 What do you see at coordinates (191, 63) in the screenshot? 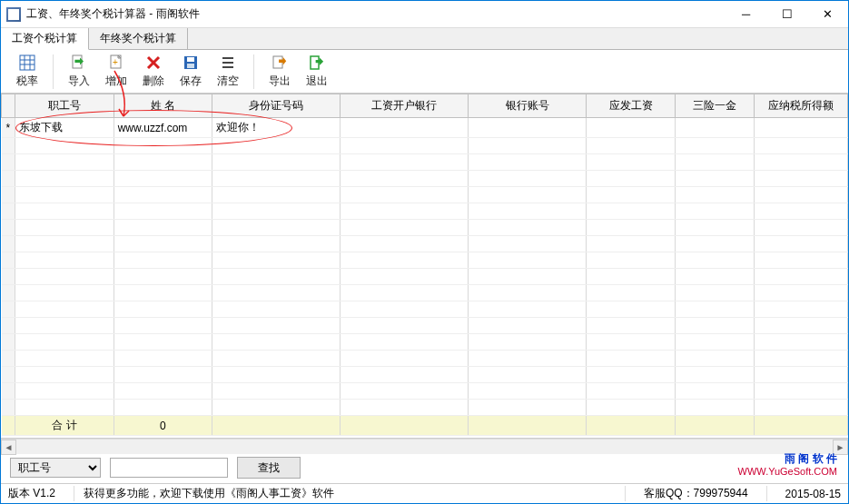
I see `save-icon` at bounding box center [191, 63].